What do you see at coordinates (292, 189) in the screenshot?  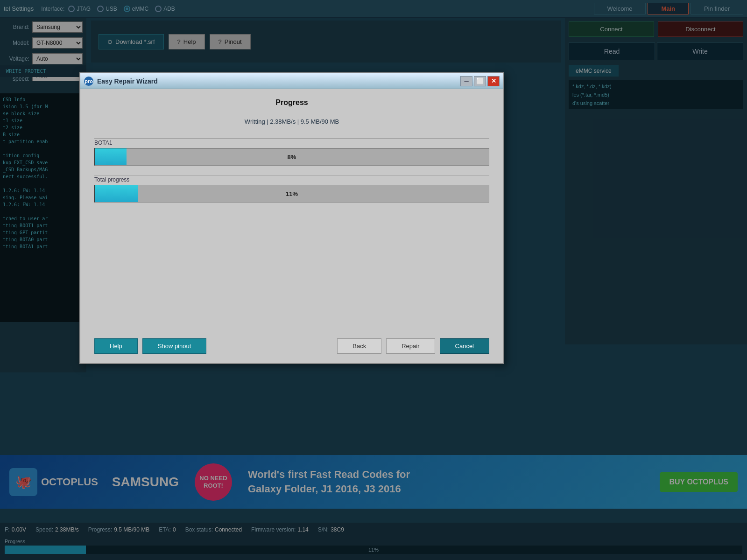 I see `total-progress-section: Total progress 11%` at bounding box center [292, 189].